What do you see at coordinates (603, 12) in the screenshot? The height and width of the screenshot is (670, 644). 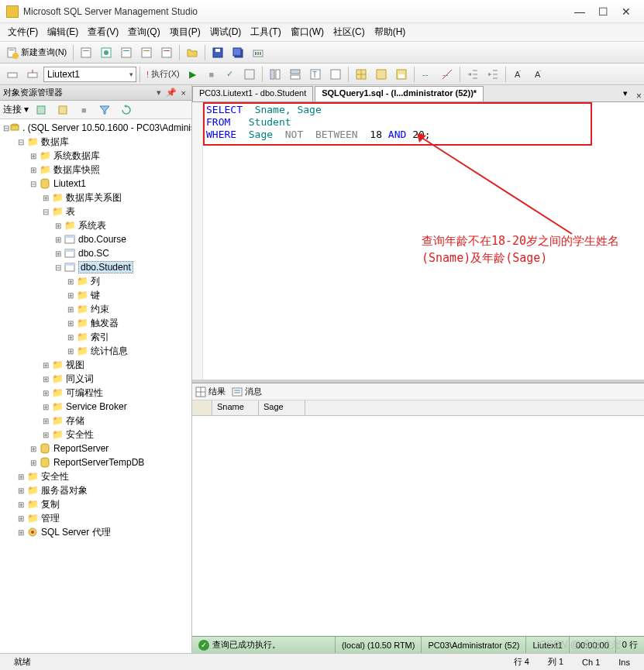 I see `maximize-button: ☐` at bounding box center [603, 12].